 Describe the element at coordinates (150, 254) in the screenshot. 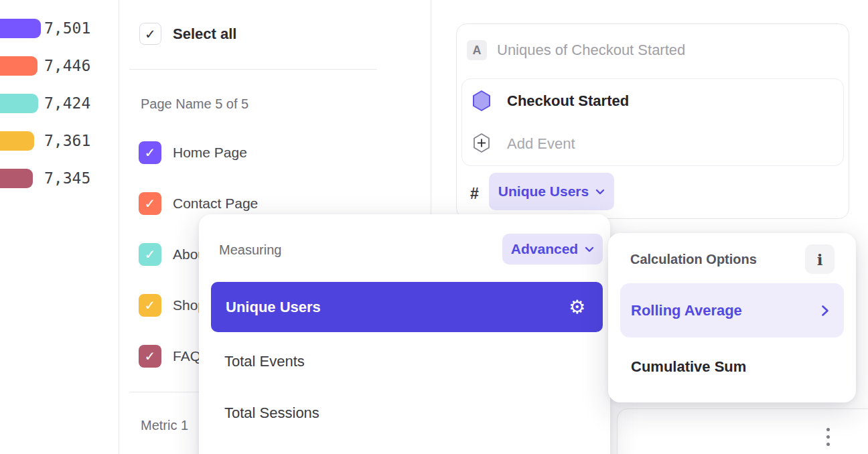

I see `checkbox-about-page: ✓` at that location.